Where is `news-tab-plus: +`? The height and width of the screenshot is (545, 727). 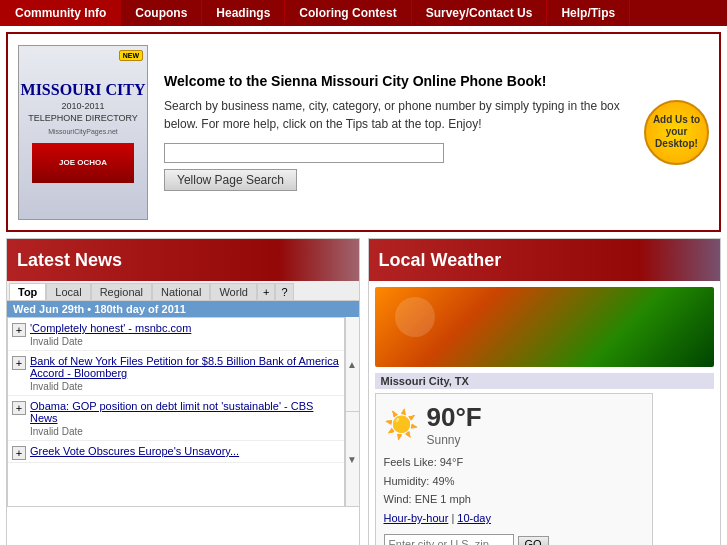
news-tab-plus: + is located at coordinates (266, 292).